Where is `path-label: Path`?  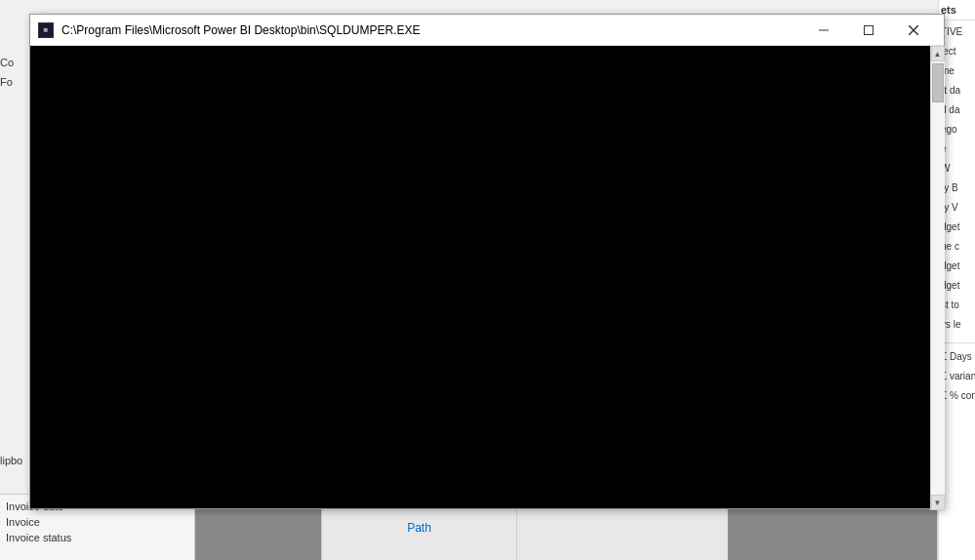
path-label: Path is located at coordinates (420, 528).